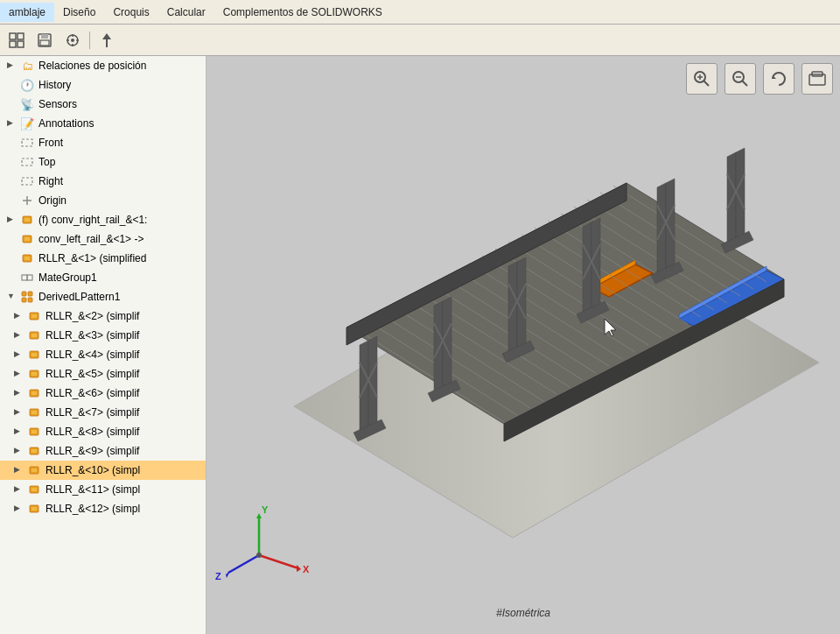  I want to click on part-icon-rllr11, so click(34, 490).